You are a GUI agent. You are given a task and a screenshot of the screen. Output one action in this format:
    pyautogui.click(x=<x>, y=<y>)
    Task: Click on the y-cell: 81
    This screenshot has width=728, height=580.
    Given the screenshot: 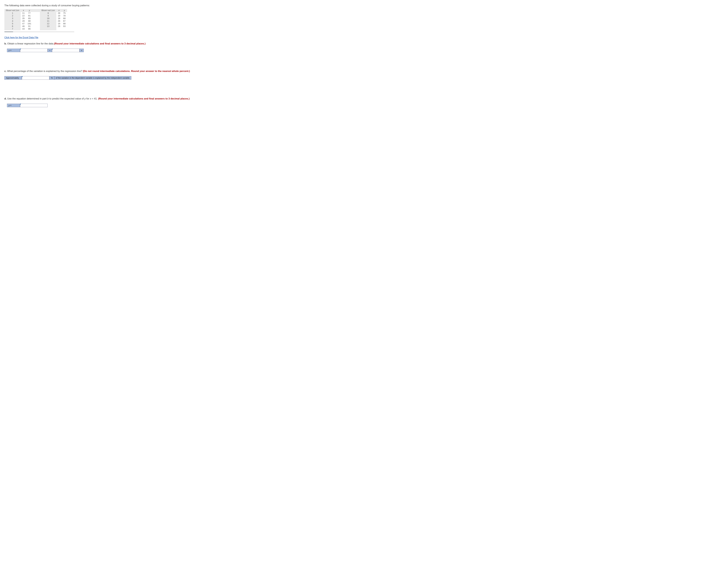 What is the action you would take?
    pyautogui.click(x=29, y=16)
    